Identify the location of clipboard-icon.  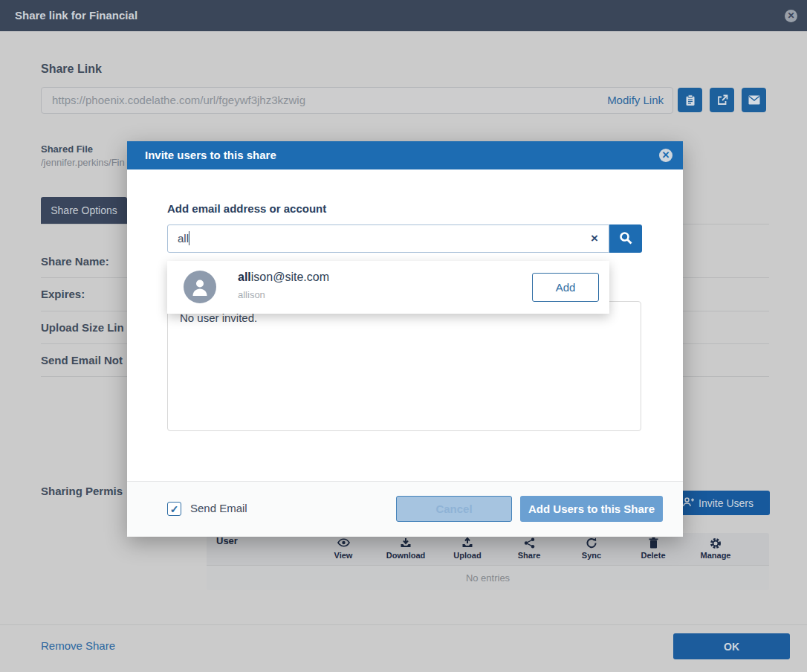
(690, 100).